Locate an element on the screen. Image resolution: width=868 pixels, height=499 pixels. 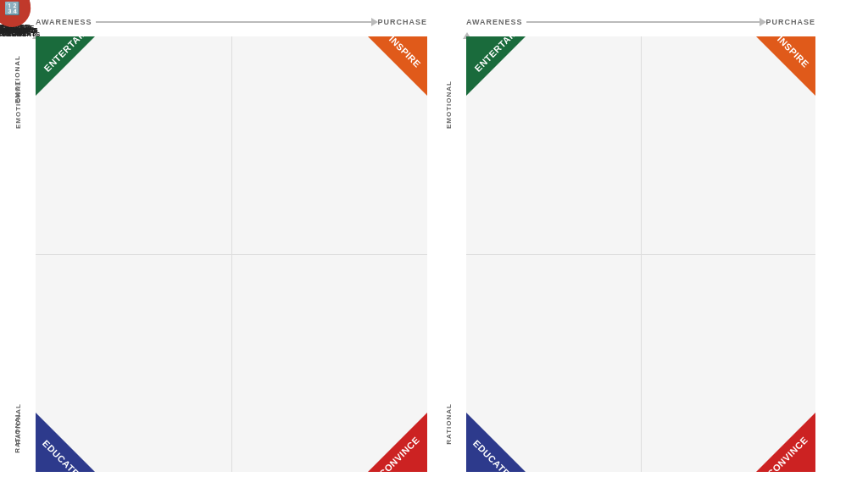
calculations-label: CALCULATIONS is located at coordinates (19, 30).